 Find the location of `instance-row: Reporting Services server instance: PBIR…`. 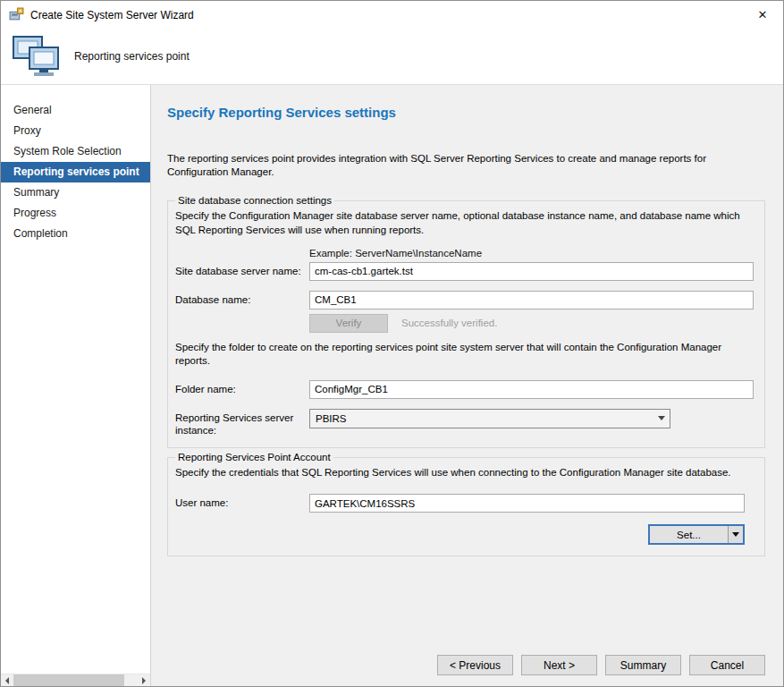

instance-row: Reporting Services server instance: PBIR… is located at coordinates (465, 423).